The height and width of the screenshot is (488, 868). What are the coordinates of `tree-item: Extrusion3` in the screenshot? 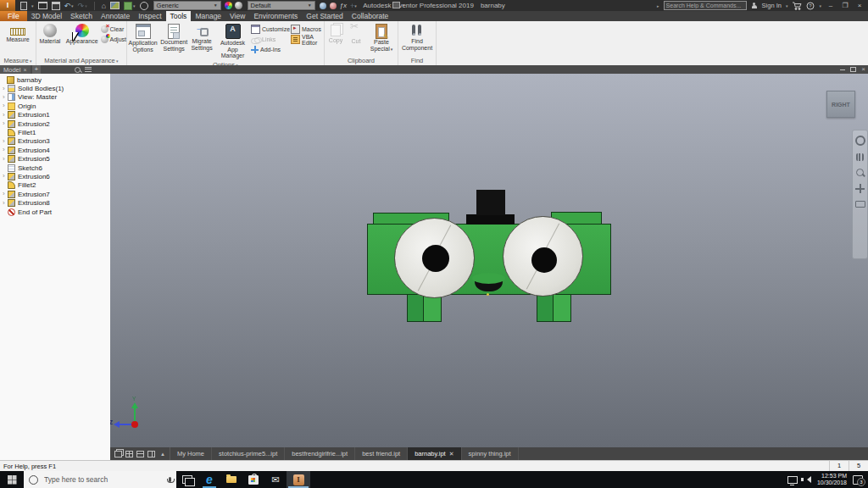 It's located at (55, 141).